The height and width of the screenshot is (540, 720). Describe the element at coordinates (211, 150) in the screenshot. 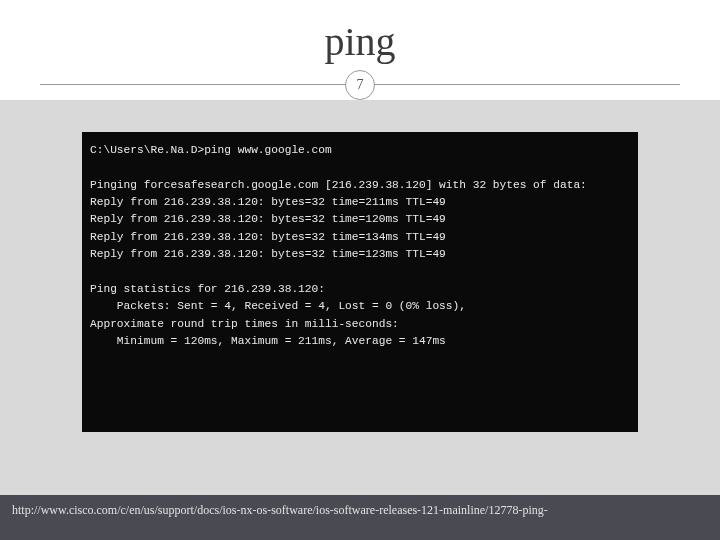

I see `terminal-prompt: C:\Users\Re.Na.D>ping www.google.com` at that location.